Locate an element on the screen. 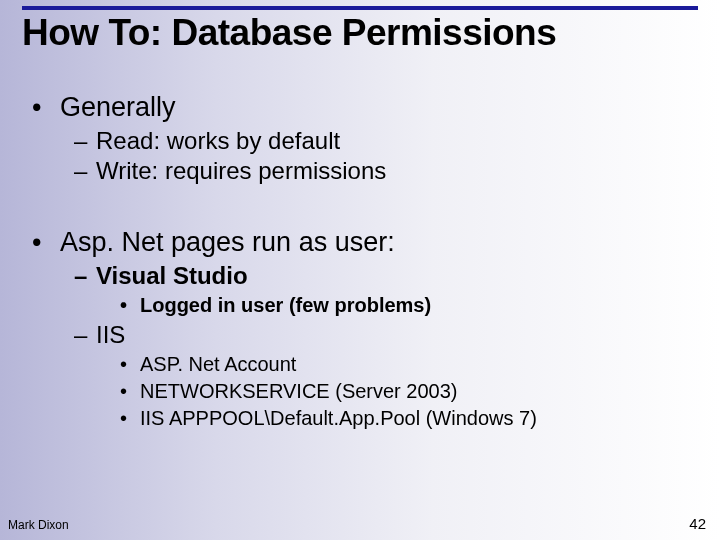  bullet-iis: – IIS is located at coordinates (383, 335).